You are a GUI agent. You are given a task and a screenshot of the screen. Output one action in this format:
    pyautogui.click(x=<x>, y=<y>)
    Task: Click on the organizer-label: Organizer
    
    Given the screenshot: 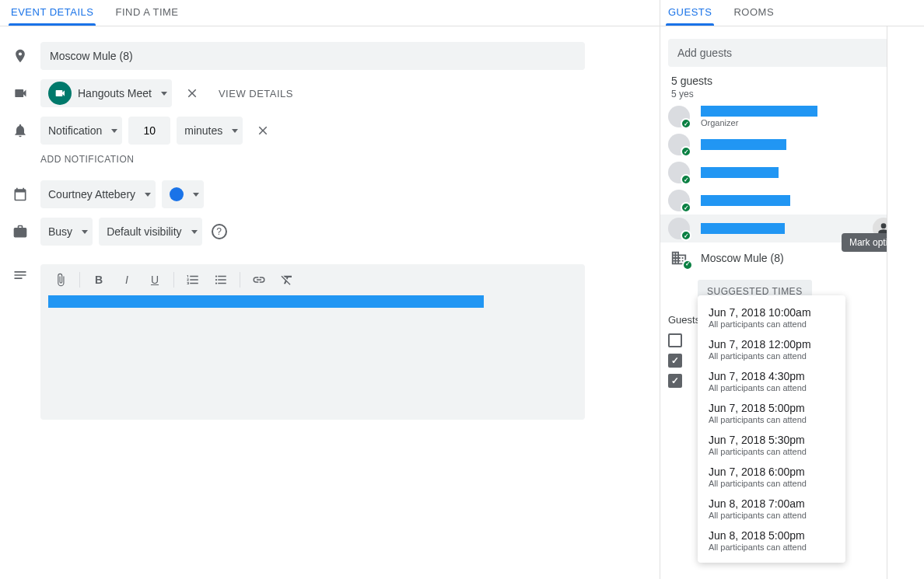 What is the action you would take?
    pyautogui.click(x=809, y=123)
    